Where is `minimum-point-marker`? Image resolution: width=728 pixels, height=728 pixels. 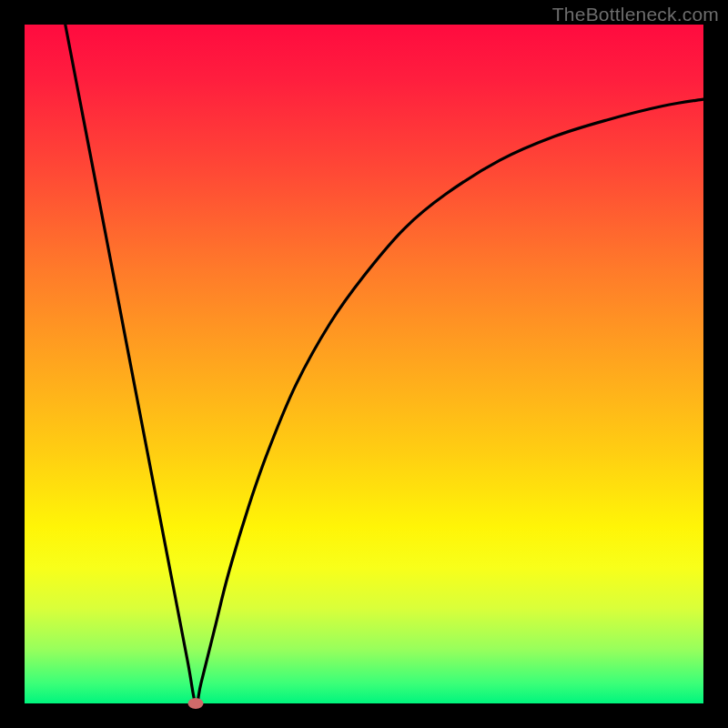 minimum-point-marker is located at coordinates (195, 703).